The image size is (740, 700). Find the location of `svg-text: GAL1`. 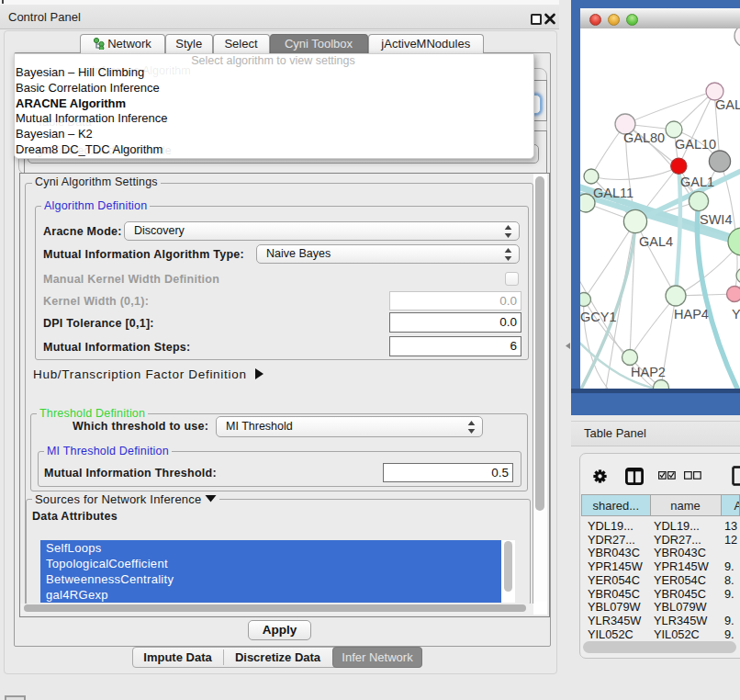

svg-text: GAL1 is located at coordinates (698, 182).